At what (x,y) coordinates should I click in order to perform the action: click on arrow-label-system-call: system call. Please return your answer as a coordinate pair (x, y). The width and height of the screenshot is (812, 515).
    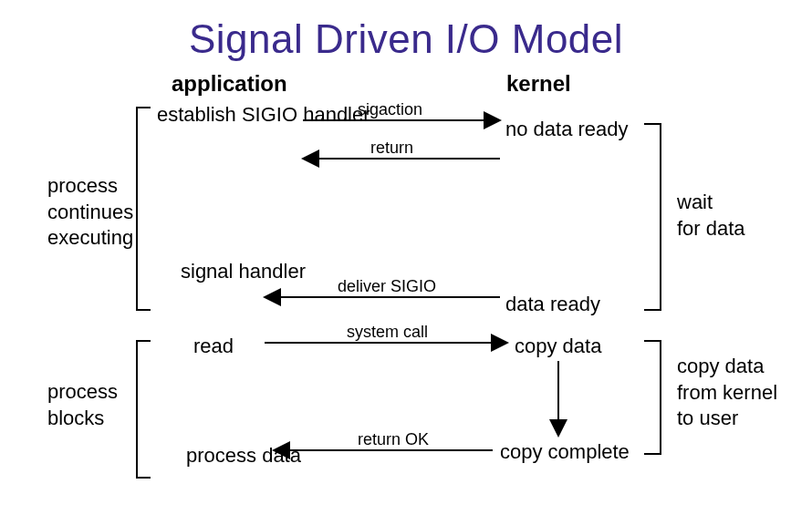
    Looking at the image, I should click on (387, 332).